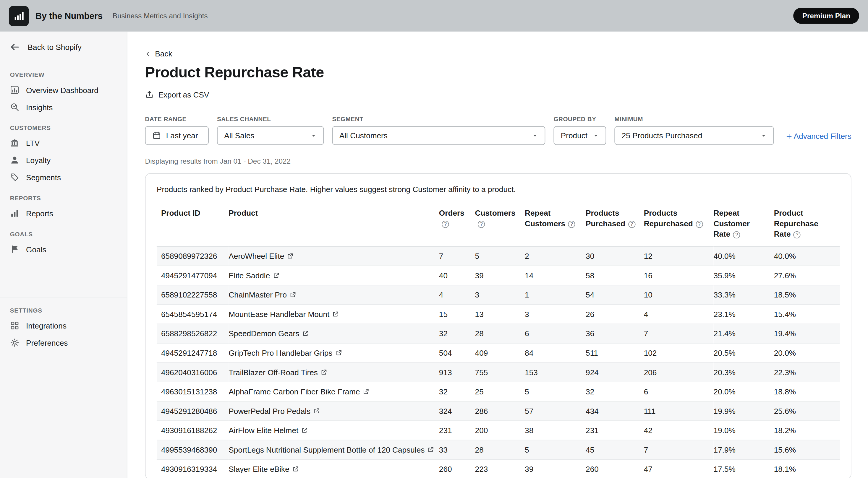 This screenshot has width=868, height=478. Describe the element at coordinates (818, 136) in the screenshot. I see `advanced-filters-link: Advanced Filters` at that location.